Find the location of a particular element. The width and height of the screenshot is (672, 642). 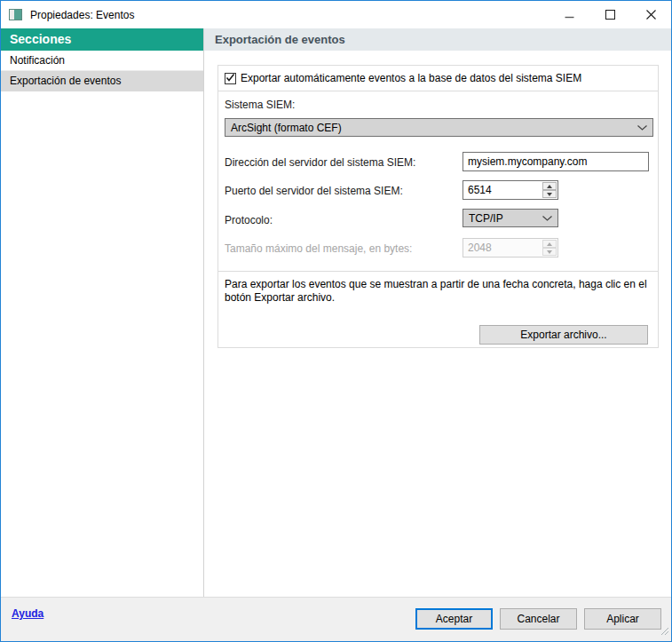

apply-button: Aplicar is located at coordinates (623, 619).